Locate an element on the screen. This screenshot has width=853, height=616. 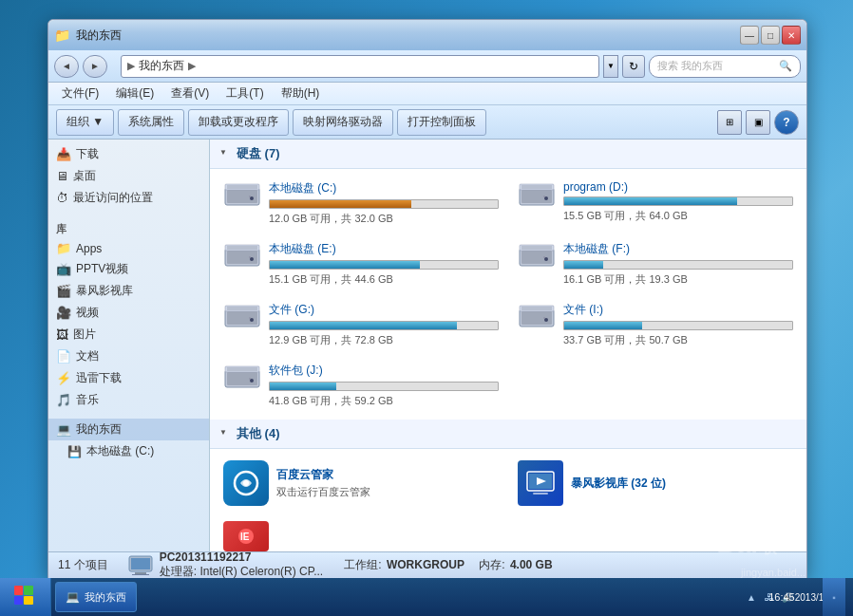
menu-edit: 编辑(E) is located at coordinates (135, 93).